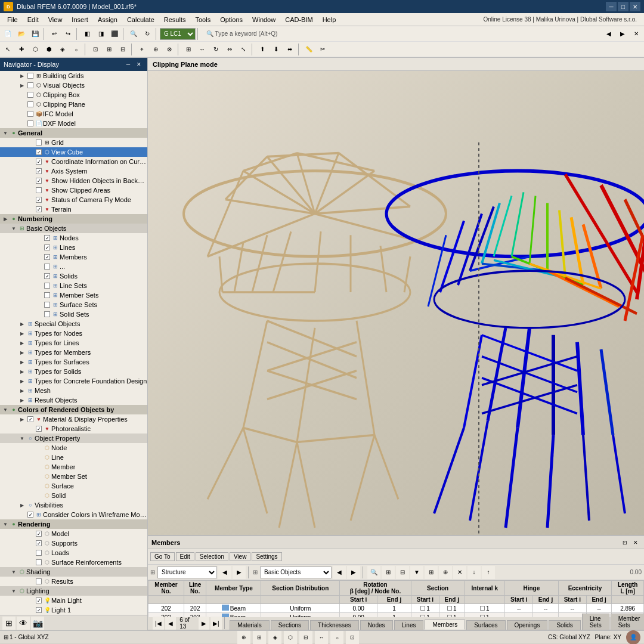  What do you see at coordinates (30, 419) in the screenshot?
I see `check-material-display` at bounding box center [30, 419].